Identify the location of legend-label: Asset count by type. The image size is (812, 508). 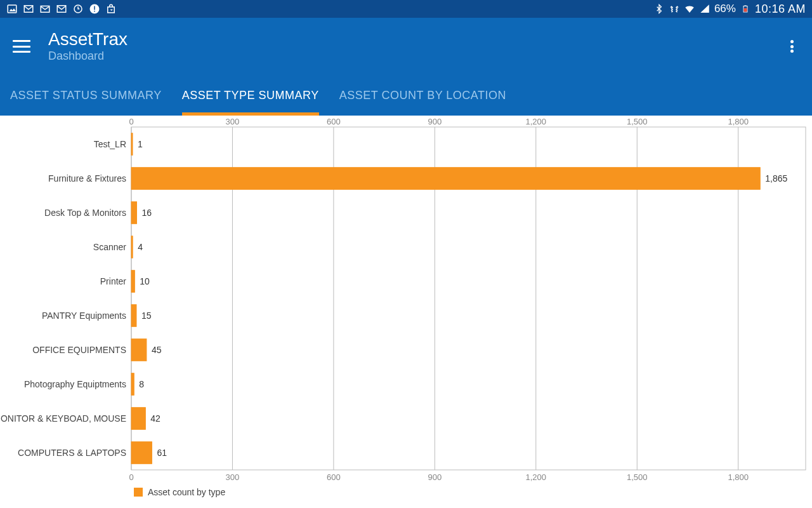
(187, 492).